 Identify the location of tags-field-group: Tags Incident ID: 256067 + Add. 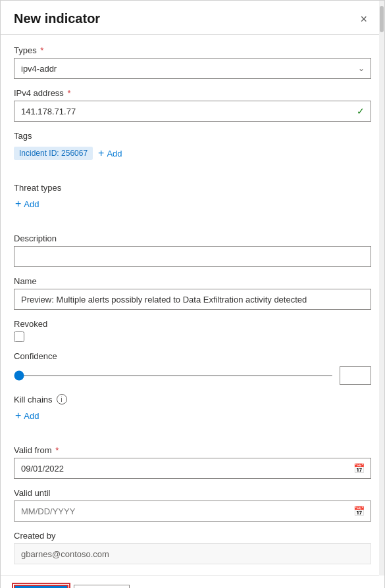
(192, 146).